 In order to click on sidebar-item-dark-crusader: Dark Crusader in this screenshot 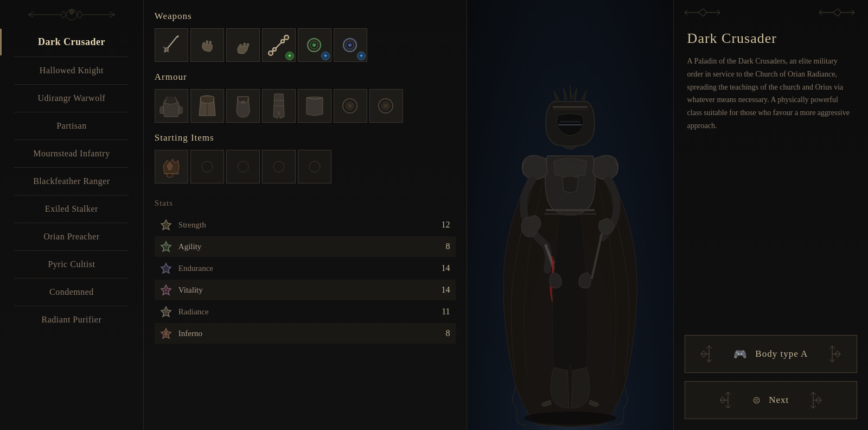, I will do `click(72, 42)`.